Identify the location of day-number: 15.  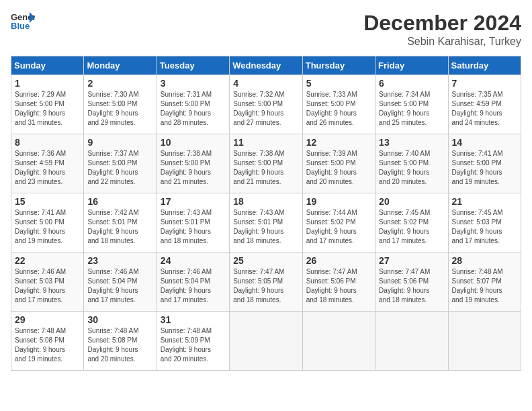
(47, 201).